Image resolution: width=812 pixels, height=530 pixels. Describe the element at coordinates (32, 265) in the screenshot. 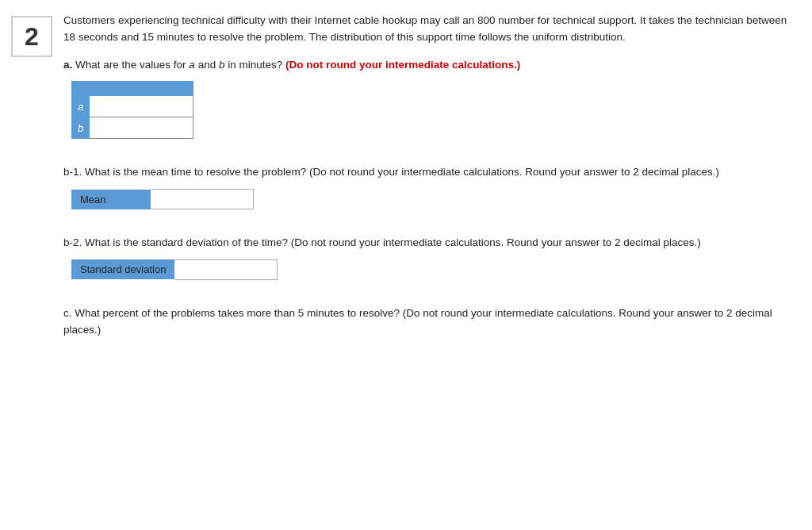

I see `question-number-col: 2` at that location.